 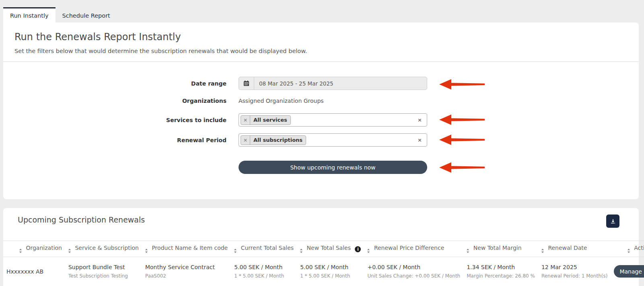 I want to click on cell-new-total-margin: 1.34 SEK / Month Margin Percentage: 26.8…, so click(x=501, y=272).